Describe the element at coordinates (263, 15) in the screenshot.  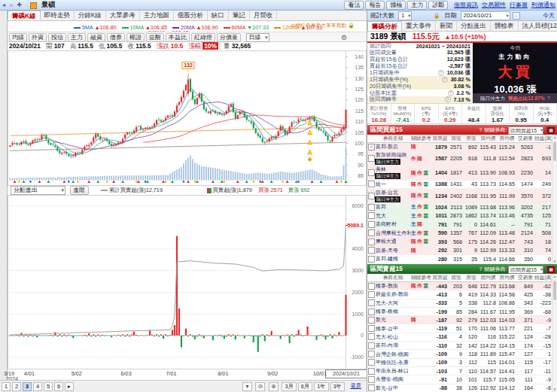
I see `tab-月營收: 月營收` at that location.